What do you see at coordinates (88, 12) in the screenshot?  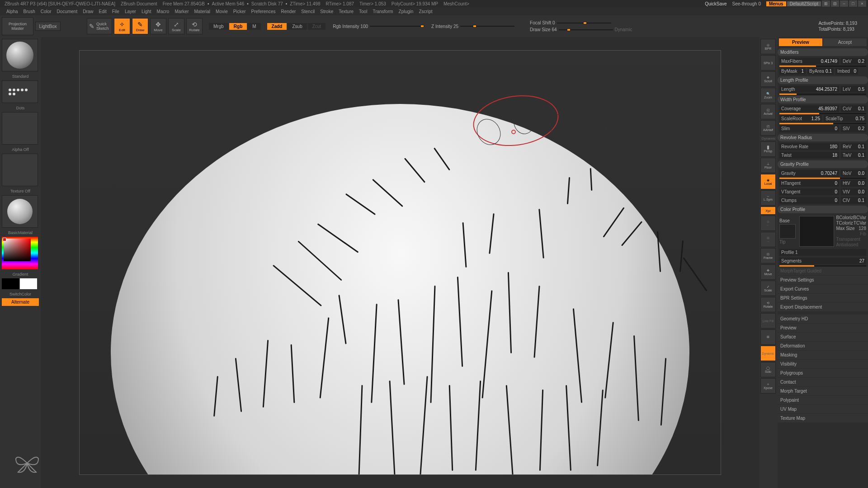 I see `menu-draw: Draw` at bounding box center [88, 12].